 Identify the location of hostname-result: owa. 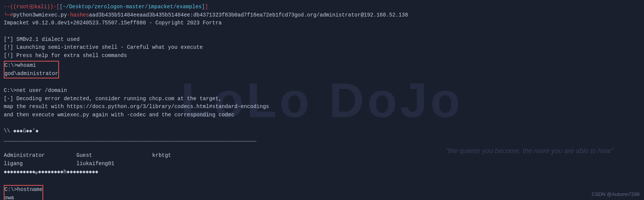
(23, 197).